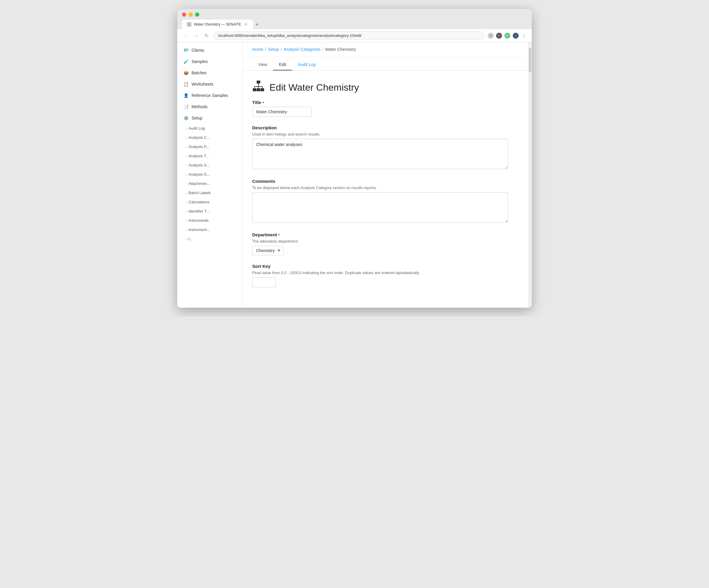 The height and width of the screenshot is (588, 709). Describe the element at coordinates (387, 273) in the screenshot. I see `sort-key-hint: Float value from 0.0 - 1000.0 indicating…` at that location.